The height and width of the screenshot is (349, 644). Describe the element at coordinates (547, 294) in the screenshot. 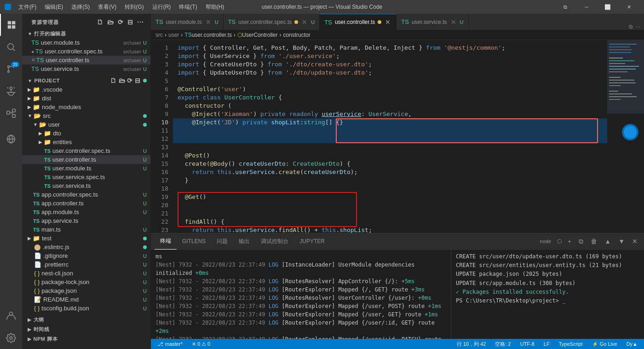

I see `terminal-output-right: CREATE src/user/dto/update-user.dto.ts (…` at that location.